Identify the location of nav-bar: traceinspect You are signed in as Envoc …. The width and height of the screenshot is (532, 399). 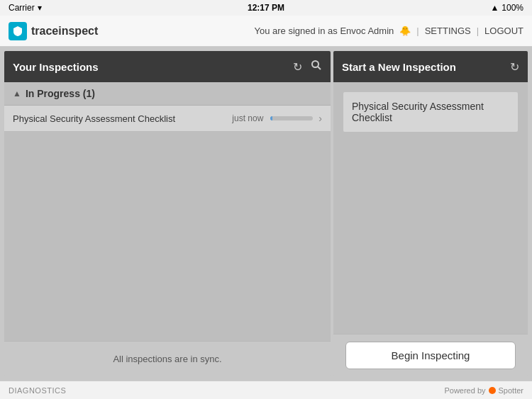
(266, 31).